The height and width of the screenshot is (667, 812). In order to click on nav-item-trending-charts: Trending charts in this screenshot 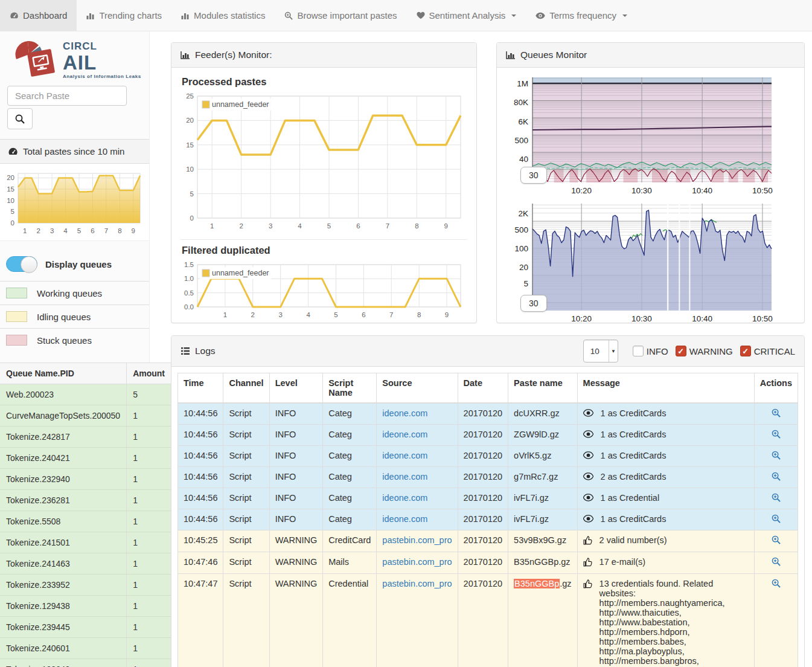, I will do `click(124, 16)`.